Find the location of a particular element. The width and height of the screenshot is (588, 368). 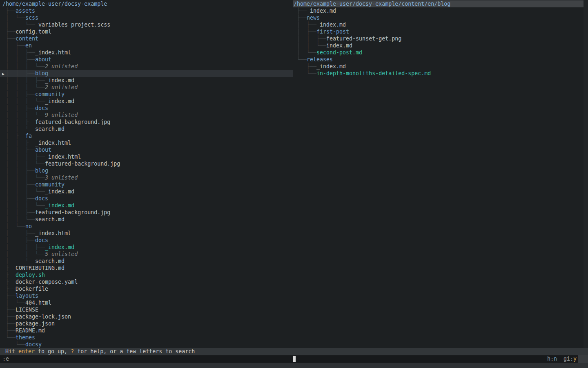

entry-name: docsy is located at coordinates (33, 344).